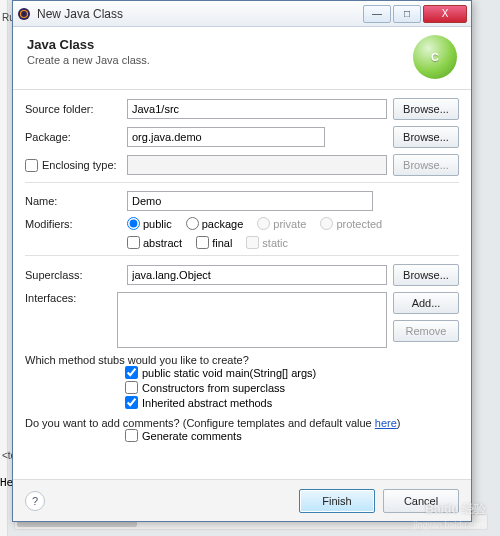 This screenshot has height=536, width=500. What do you see at coordinates (68, 298) in the screenshot?
I see `interfaces-label: Interfaces:` at bounding box center [68, 298].